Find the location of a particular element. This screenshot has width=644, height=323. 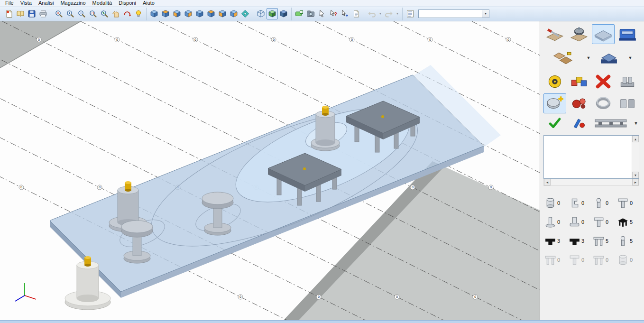

selection-combobox: ▾ is located at coordinates (454, 14).